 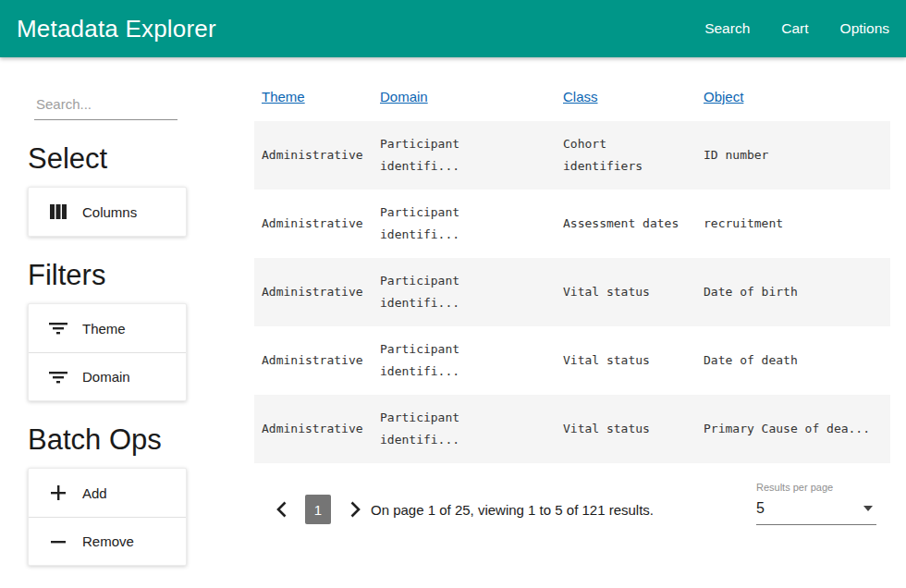 What do you see at coordinates (104, 329) in the screenshot?
I see `filter-theme-label: Theme` at bounding box center [104, 329].